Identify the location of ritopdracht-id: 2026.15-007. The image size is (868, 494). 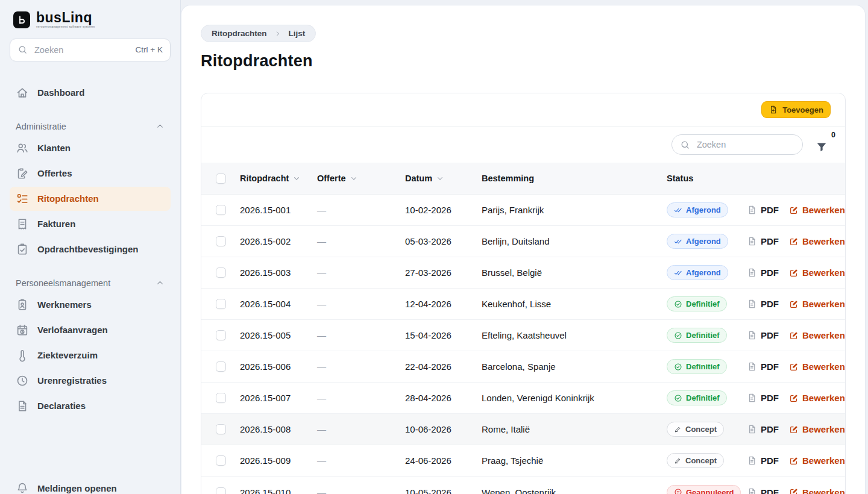
(278, 398).